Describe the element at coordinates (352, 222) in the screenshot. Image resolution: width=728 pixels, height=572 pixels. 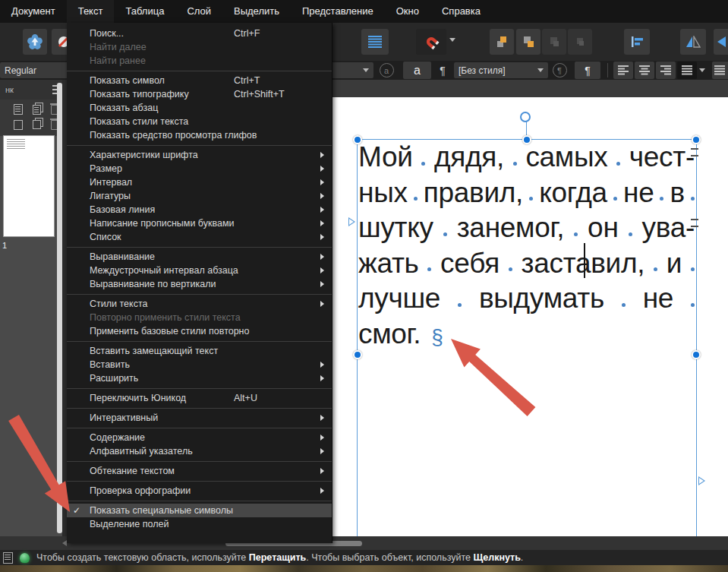
I see `flow-input-triangle` at that location.